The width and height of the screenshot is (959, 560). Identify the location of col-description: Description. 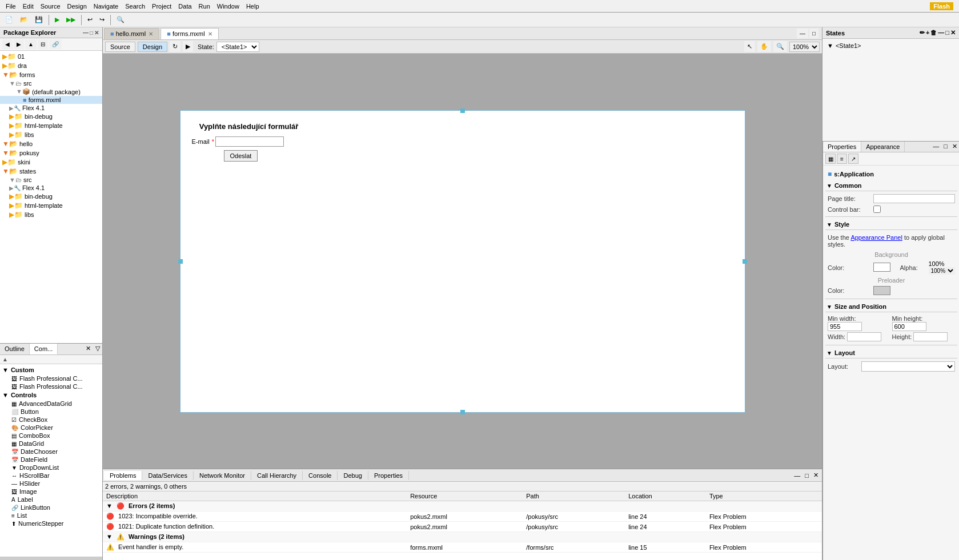
(255, 497).